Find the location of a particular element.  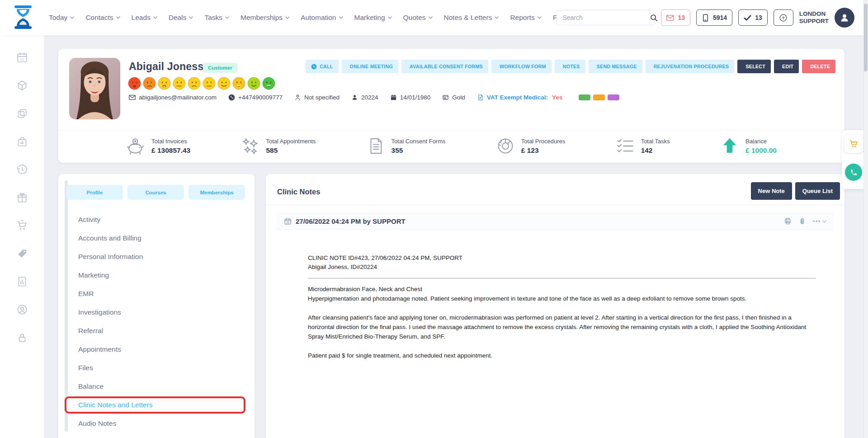

paperclip-icon is located at coordinates (802, 221).